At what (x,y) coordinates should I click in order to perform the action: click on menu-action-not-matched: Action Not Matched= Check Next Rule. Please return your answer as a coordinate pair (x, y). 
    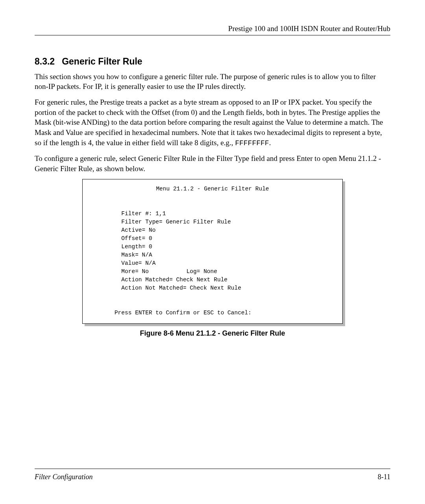
    Looking at the image, I should click on (181, 288).